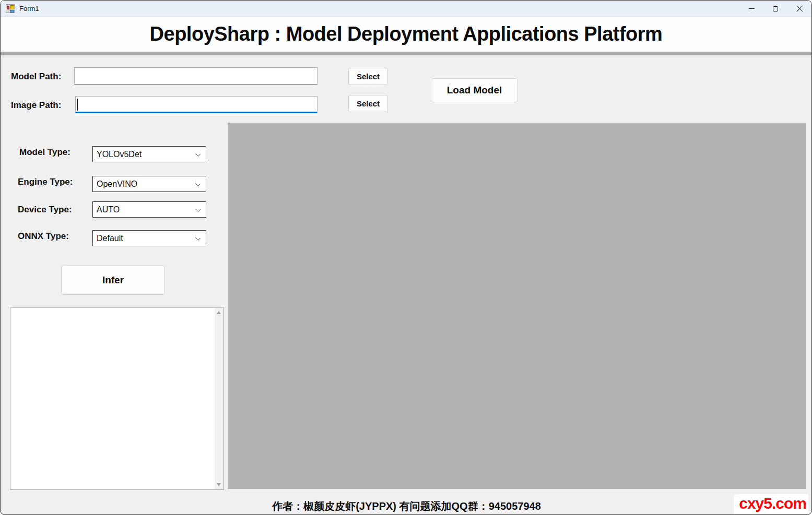  Describe the element at coordinates (149, 210) in the screenshot. I see `device-type-select: AUTO` at that location.